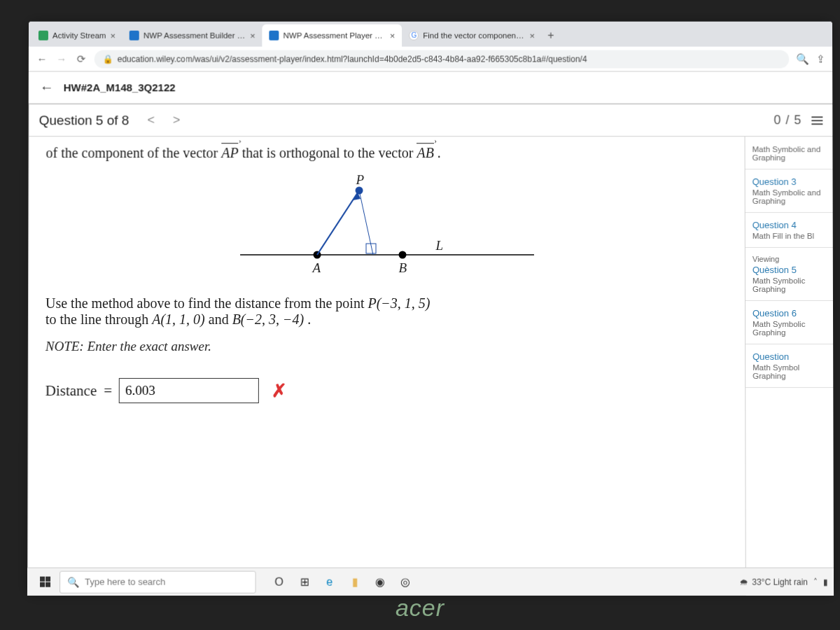  Describe the element at coordinates (125, 582) in the screenshot. I see `search-placeholder: Type here to search` at that location.